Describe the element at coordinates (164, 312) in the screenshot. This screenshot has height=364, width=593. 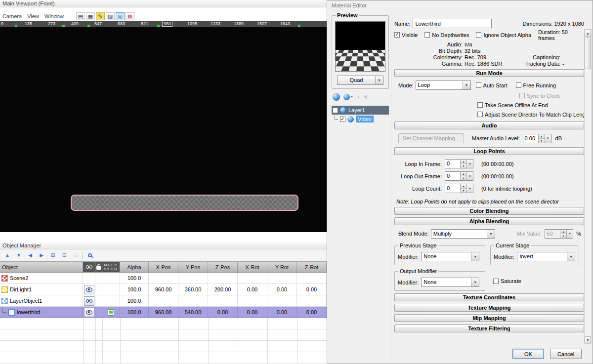
I see `x-pos-cell: 960.00` at that location.